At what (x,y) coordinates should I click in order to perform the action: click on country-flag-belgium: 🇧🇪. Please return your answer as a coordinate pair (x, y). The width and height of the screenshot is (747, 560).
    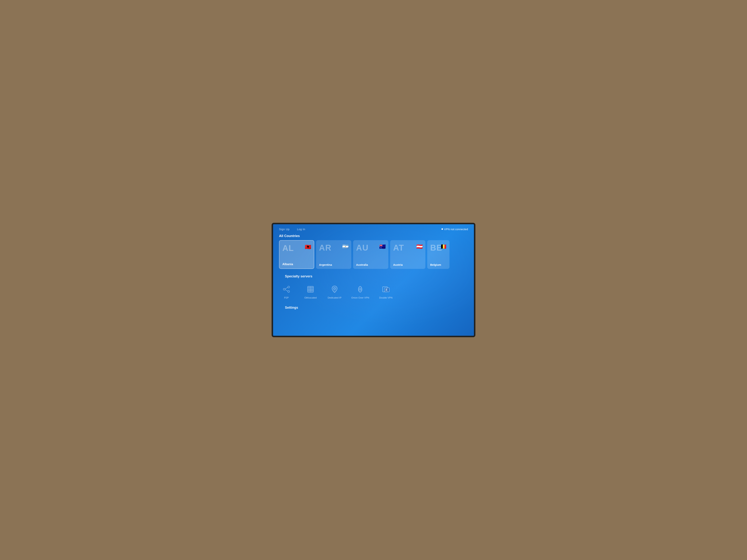
    Looking at the image, I should click on (444, 246).